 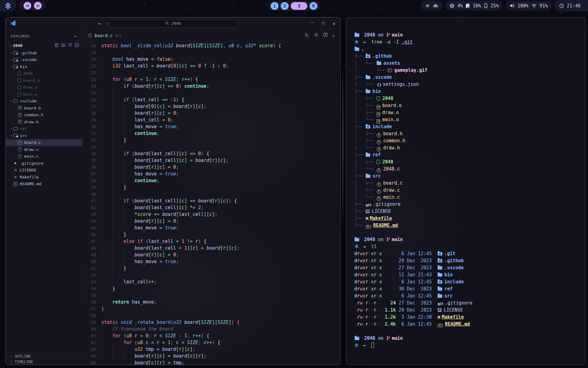 What do you see at coordinates (211, 120) in the screenshot?
I see `code-line-29: 29last_cell = 0;` at bounding box center [211, 120].